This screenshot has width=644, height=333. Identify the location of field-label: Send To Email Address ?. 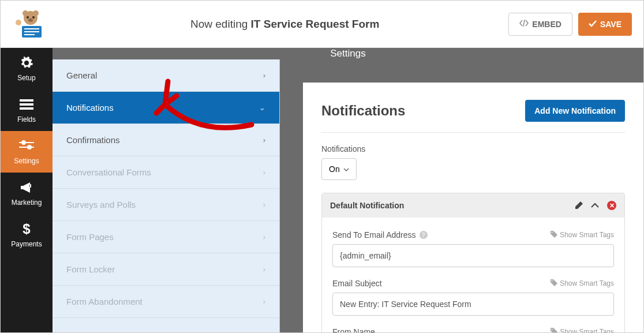
(380, 235).